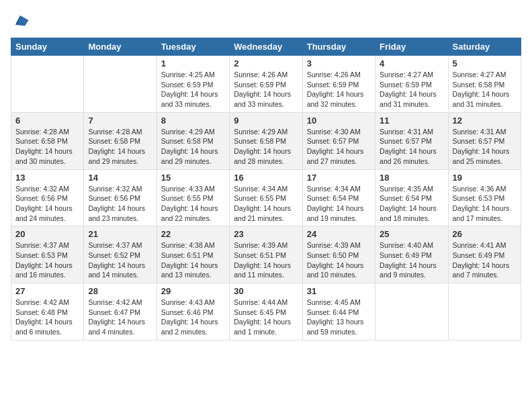 This screenshot has width=532, height=411. I want to click on day-of-week-header: Friday, so click(412, 47).